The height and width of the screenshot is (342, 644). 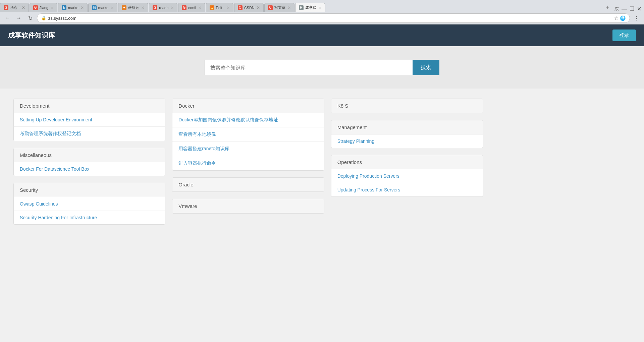 I want to click on category-header: Operations, so click(x=407, y=162).